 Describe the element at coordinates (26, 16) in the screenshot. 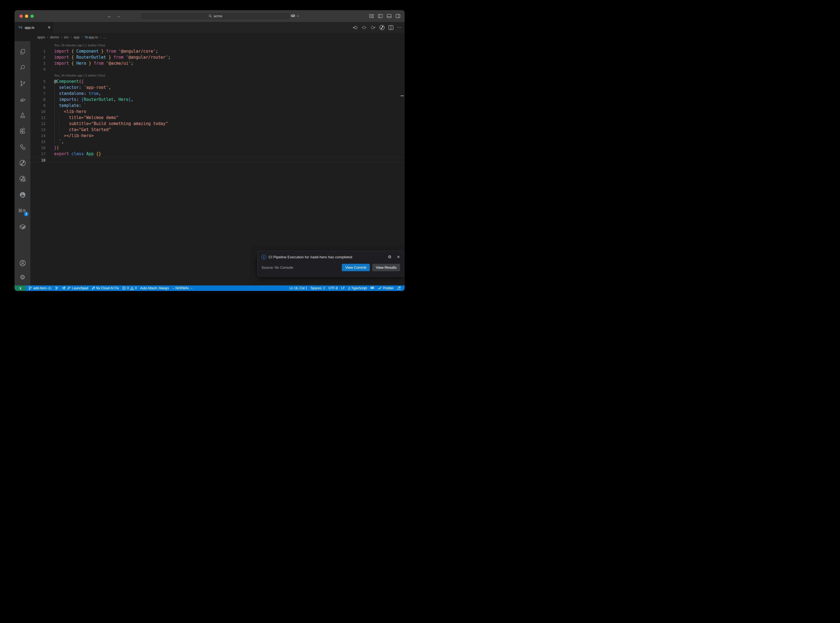

I see `minimize-window-button` at that location.